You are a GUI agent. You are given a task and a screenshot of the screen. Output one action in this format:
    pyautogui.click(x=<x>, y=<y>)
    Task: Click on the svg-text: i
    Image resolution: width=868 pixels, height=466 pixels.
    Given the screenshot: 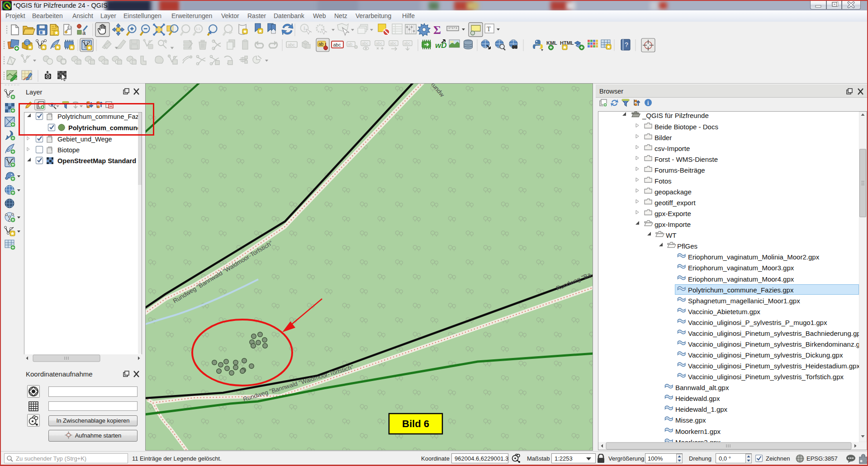 What is the action you would take?
    pyautogui.click(x=304, y=28)
    